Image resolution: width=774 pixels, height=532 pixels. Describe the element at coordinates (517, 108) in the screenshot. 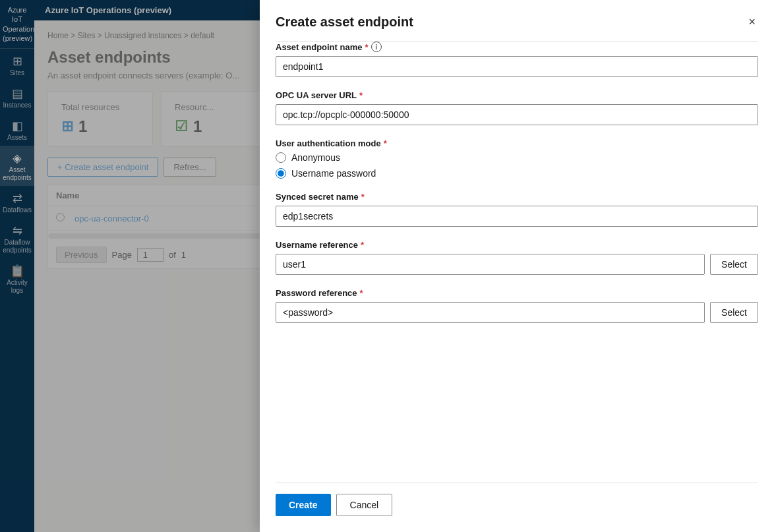

I see `opc-url-group: OPC UA server URL *` at that location.